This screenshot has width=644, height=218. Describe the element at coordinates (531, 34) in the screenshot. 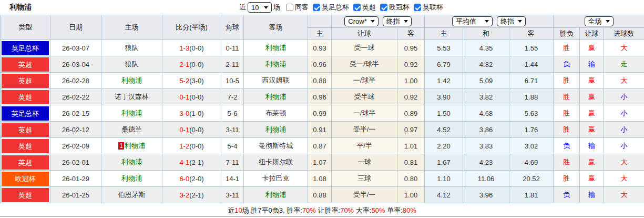

I see `subheader-avg-away: 客` at that location.